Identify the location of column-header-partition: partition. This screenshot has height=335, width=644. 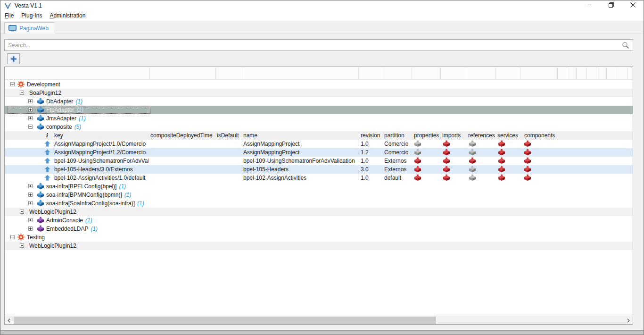
(394, 135).